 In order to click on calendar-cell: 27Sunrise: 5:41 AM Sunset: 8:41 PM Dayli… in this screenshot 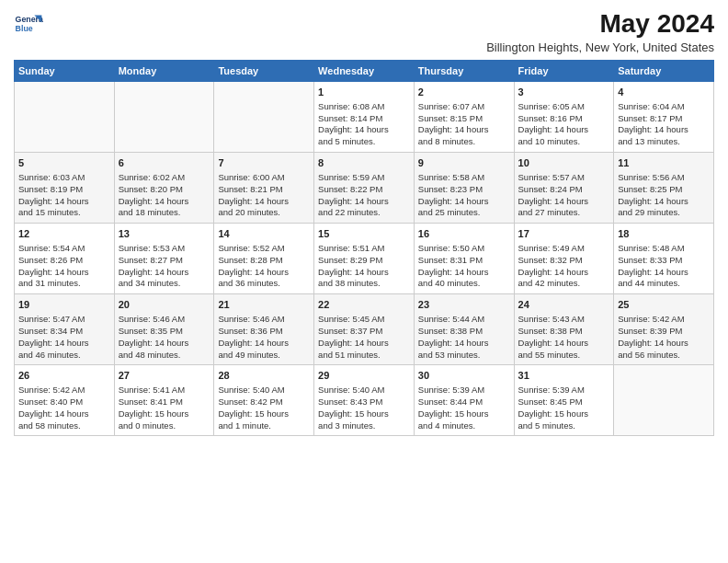, I will do `click(164, 401)`.